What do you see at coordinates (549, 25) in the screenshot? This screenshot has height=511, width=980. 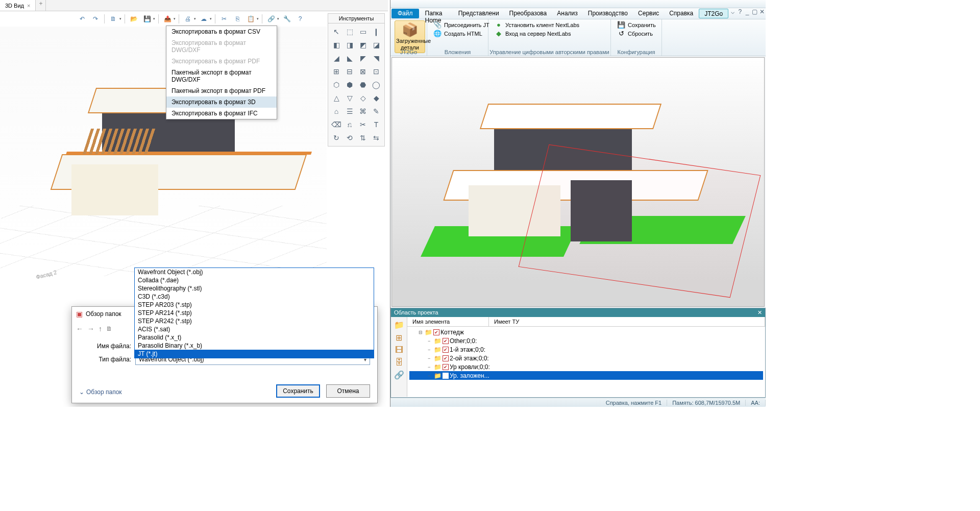 I see `install-nextlabs-button: ●Установить клиент NextLabs` at bounding box center [549, 25].